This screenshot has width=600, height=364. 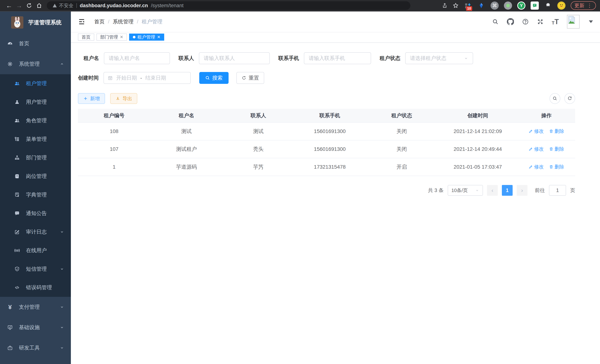 What do you see at coordinates (36, 44) in the screenshot?
I see `sidebar-item-首页: 首页` at bounding box center [36, 44].